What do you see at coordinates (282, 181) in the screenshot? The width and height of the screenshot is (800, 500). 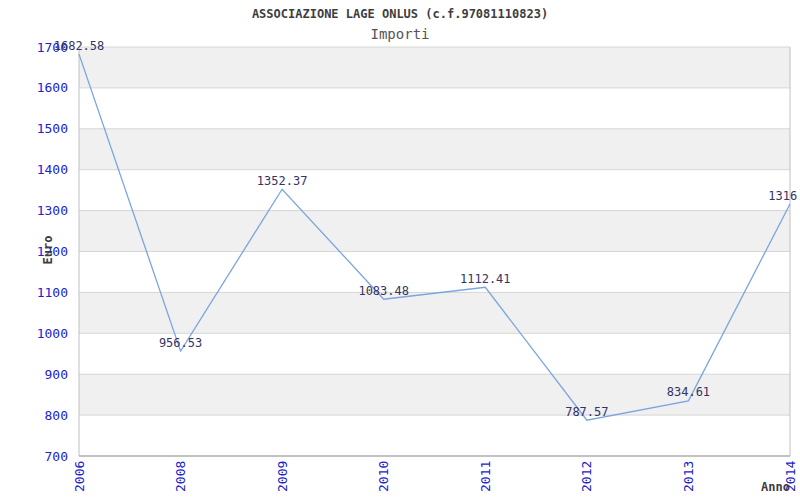 I see `data-point-label: 1352.37` at bounding box center [282, 181].